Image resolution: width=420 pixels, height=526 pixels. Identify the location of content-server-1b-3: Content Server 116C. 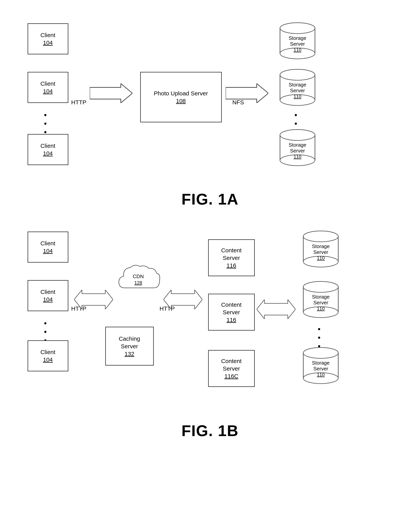
(231, 368).